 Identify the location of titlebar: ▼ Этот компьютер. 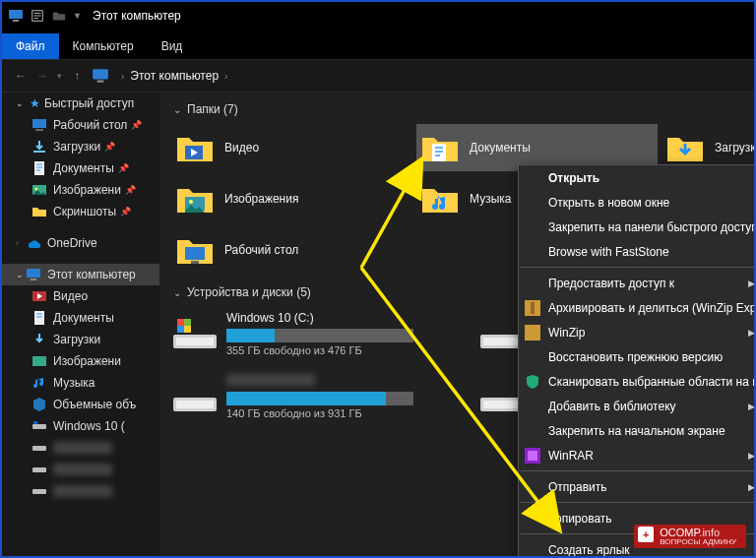
(378, 16).